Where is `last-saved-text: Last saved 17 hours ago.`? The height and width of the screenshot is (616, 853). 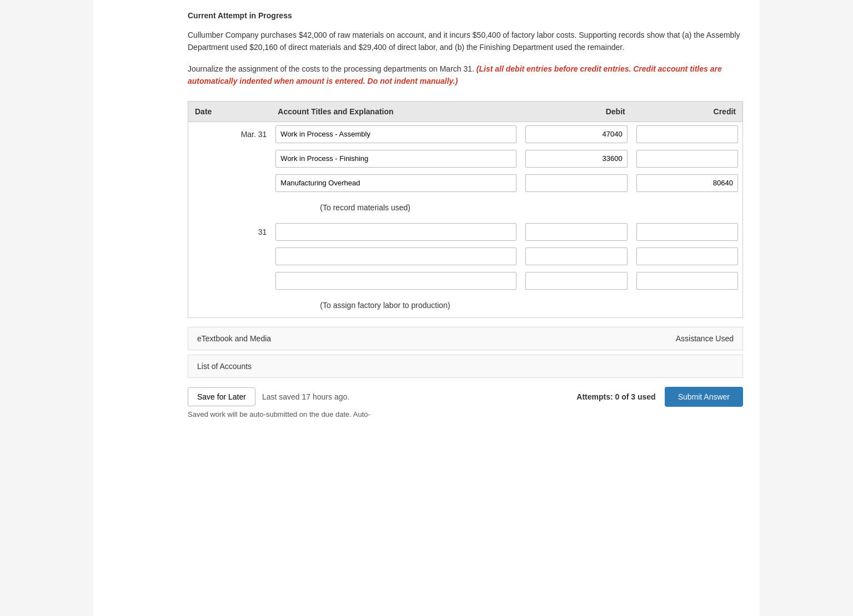 last-saved-text: Last saved 17 hours ago. is located at coordinates (305, 397).